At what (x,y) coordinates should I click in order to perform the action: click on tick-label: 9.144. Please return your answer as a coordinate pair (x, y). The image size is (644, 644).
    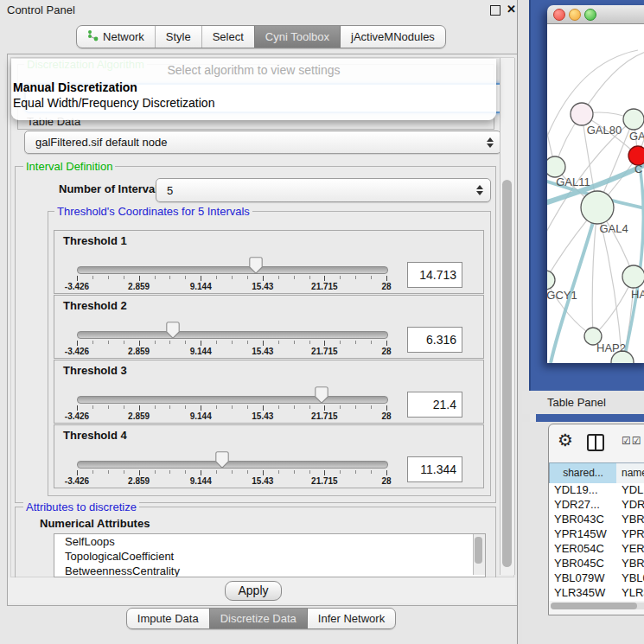
    Looking at the image, I should click on (201, 287).